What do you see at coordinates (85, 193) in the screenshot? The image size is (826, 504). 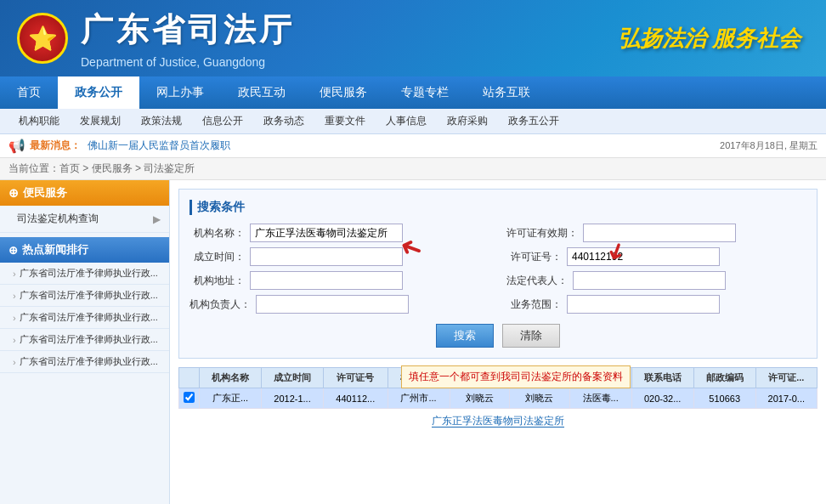 I see `sidebar-section-title-bianmin: ⊕ 便民服务` at bounding box center [85, 193].